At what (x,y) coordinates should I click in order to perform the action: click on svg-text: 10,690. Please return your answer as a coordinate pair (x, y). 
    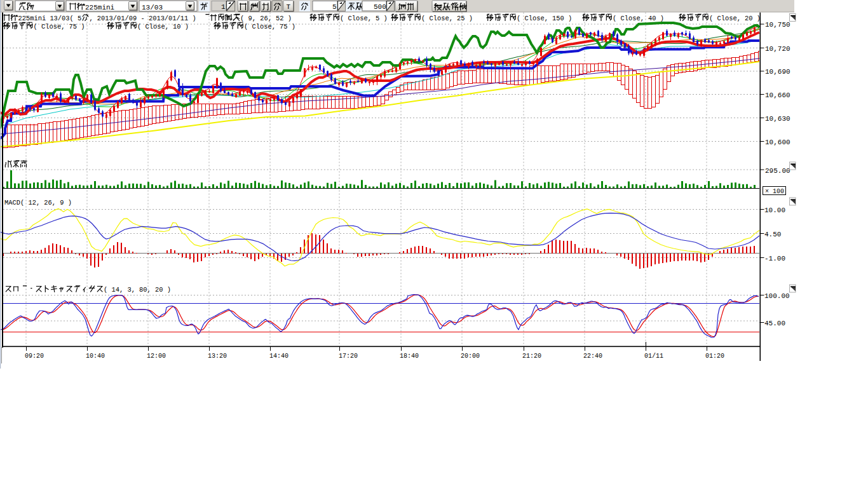
    Looking at the image, I should click on (778, 72).